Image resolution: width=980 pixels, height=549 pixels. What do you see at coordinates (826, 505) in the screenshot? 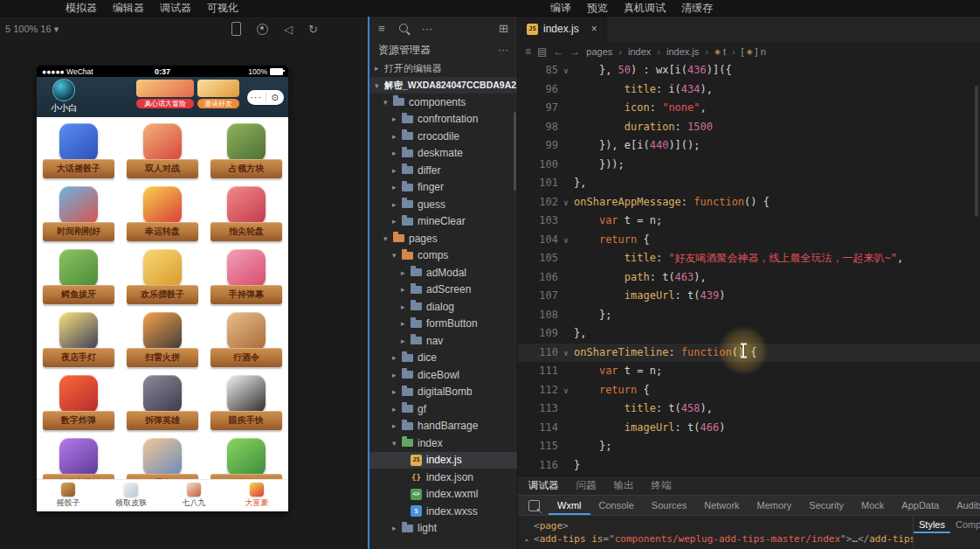
I see `inspector-tab-Security: Security` at bounding box center [826, 505].